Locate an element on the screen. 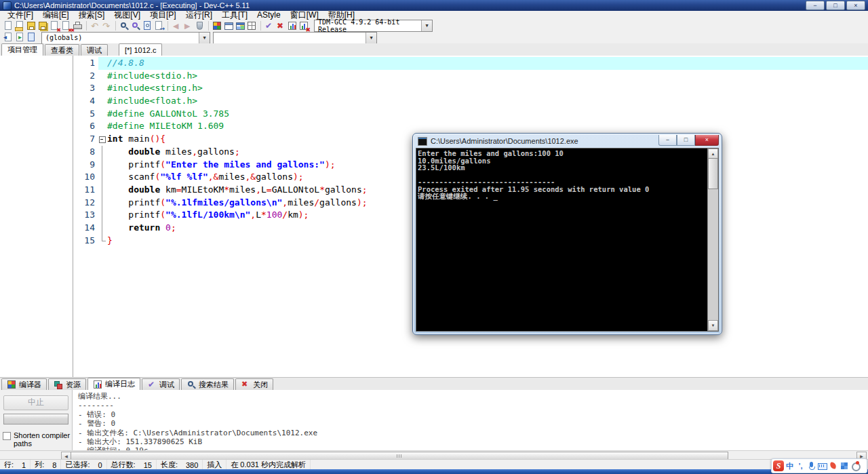 Image resolution: width=868 pixels, height=474 pixels. bottom-tab-0: 编译器 is located at coordinates (24, 384).